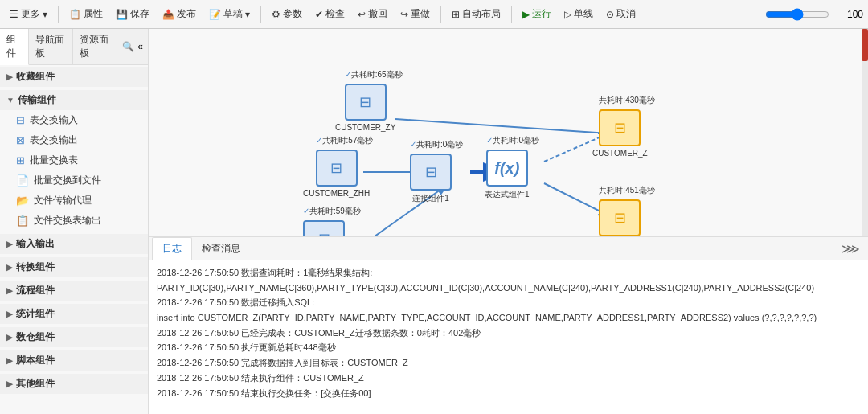 This screenshot has height=414, width=868. I want to click on node-box-join1: ⊟, so click(431, 172).